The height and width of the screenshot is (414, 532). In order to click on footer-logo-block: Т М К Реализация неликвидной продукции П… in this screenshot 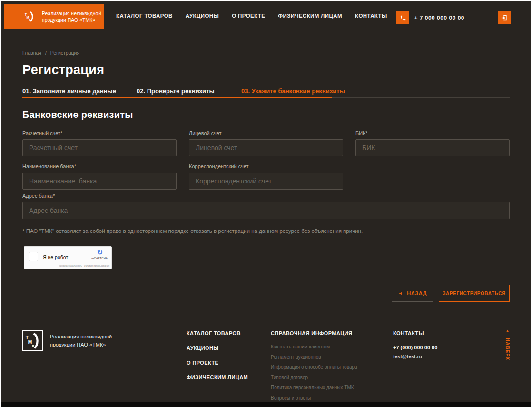, I will do `click(105, 366)`.